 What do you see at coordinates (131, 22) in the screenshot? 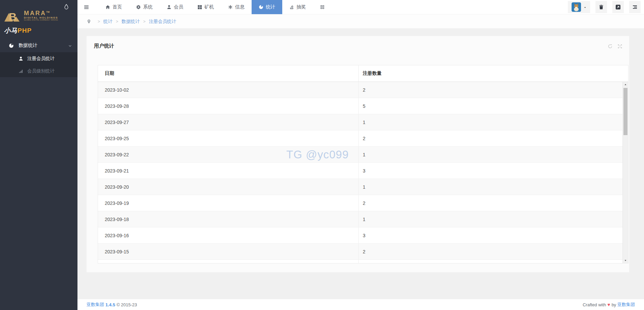
I see `breadcrumb-link: 数据统计` at bounding box center [131, 22].